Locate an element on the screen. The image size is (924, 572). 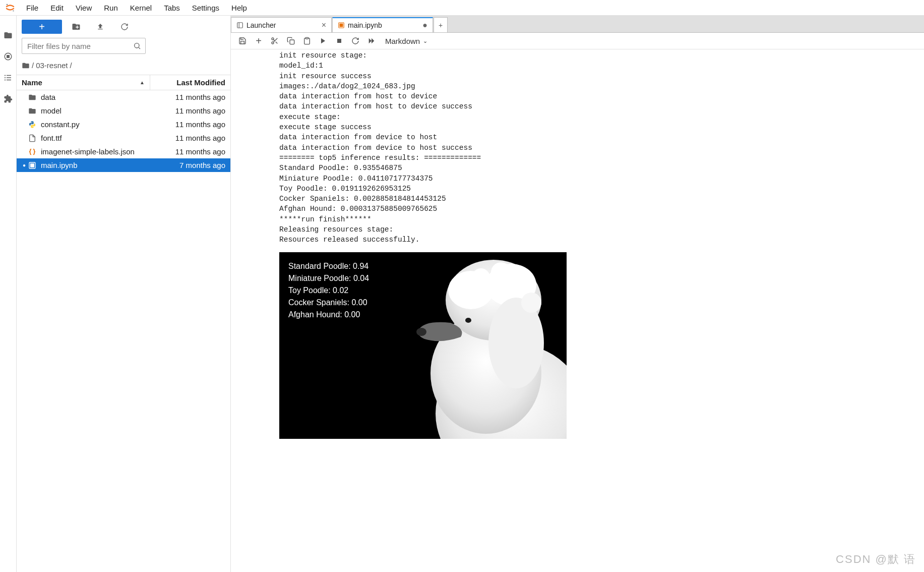
file-row: constant.py11 months ago is located at coordinates (124, 124).